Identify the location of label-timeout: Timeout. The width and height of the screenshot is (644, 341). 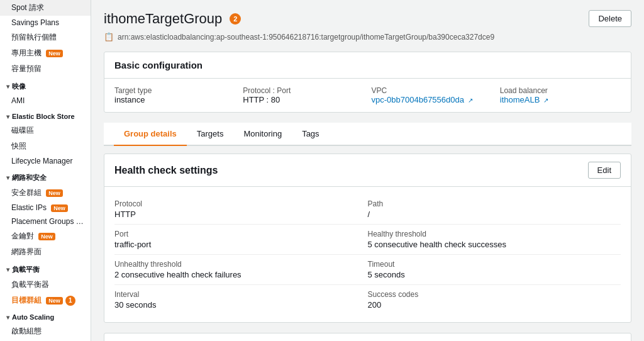
(494, 264).